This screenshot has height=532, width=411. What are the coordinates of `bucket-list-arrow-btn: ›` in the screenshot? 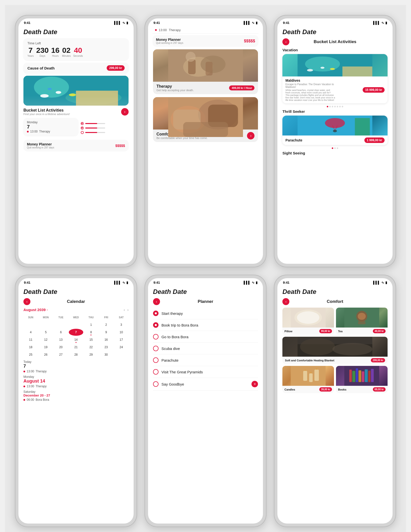 It's located at (125, 112).